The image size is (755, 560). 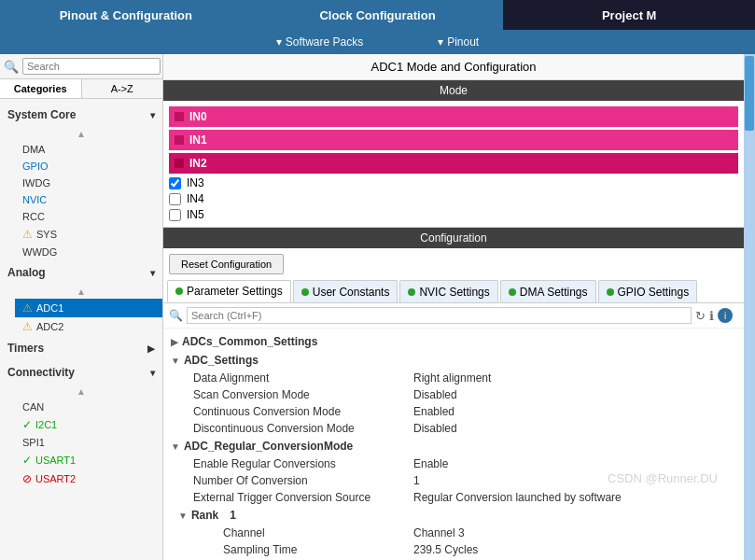 I want to click on mode-label-in0: IN0, so click(x=198, y=117).